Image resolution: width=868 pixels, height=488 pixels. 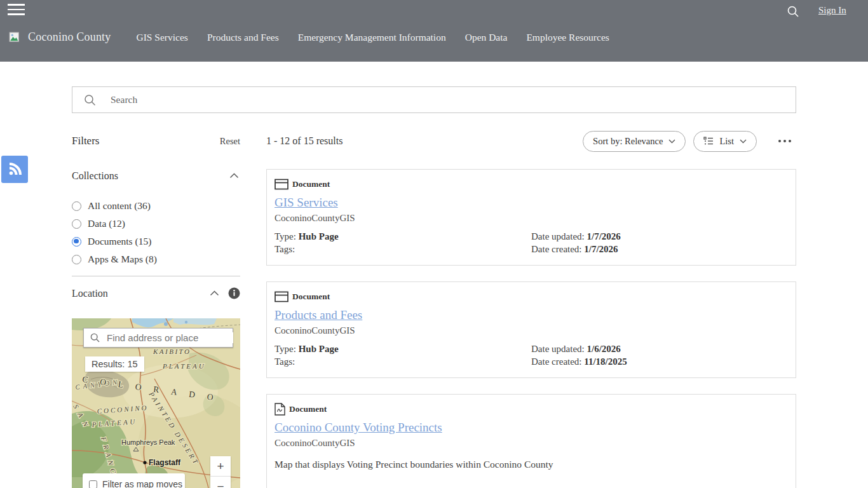 I want to click on filters-title: Filters, so click(x=85, y=141).